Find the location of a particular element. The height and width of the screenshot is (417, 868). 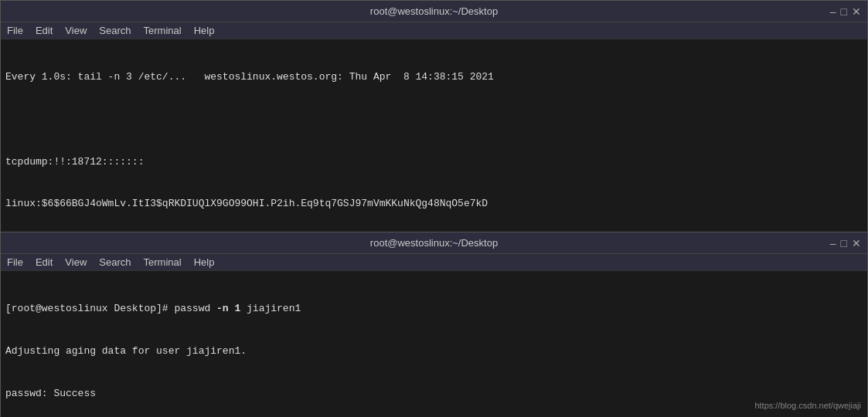

menu-help-bottom: Help is located at coordinates (204, 263).